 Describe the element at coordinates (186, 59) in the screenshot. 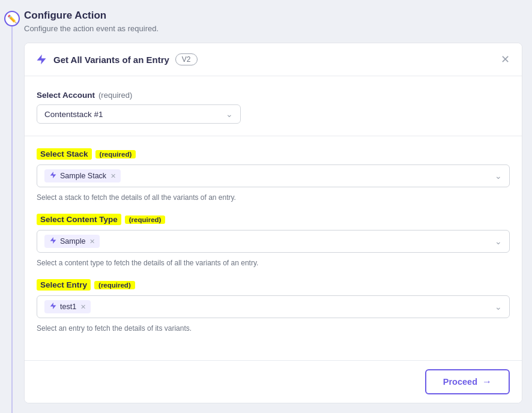

I see `version-badge: V2` at that location.